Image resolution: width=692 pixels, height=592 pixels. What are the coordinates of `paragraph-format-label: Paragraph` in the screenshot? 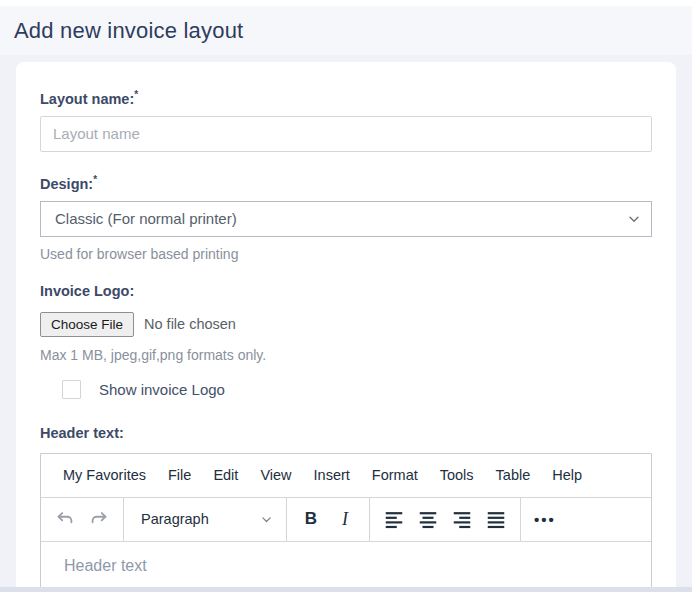 It's located at (175, 519).